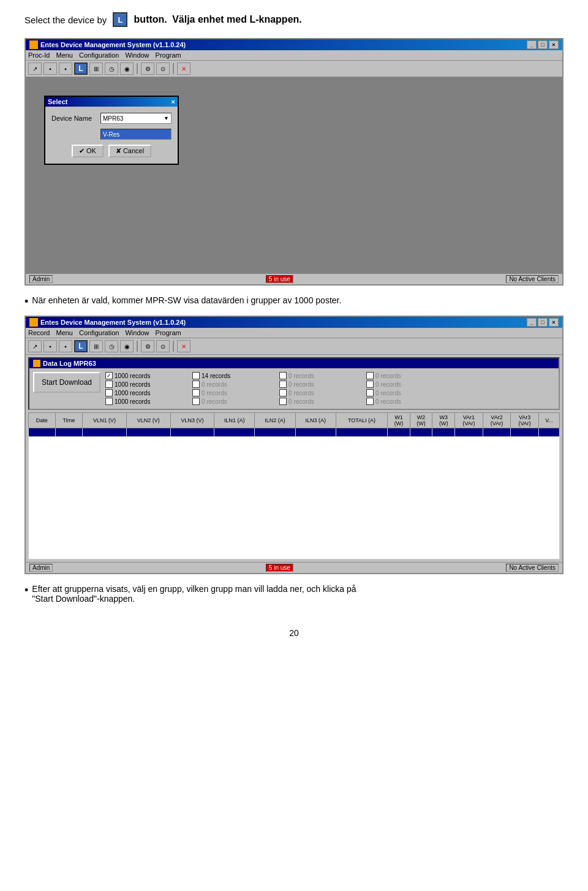 The height and width of the screenshot is (891, 588). I want to click on menu-program: Program, so click(168, 55).